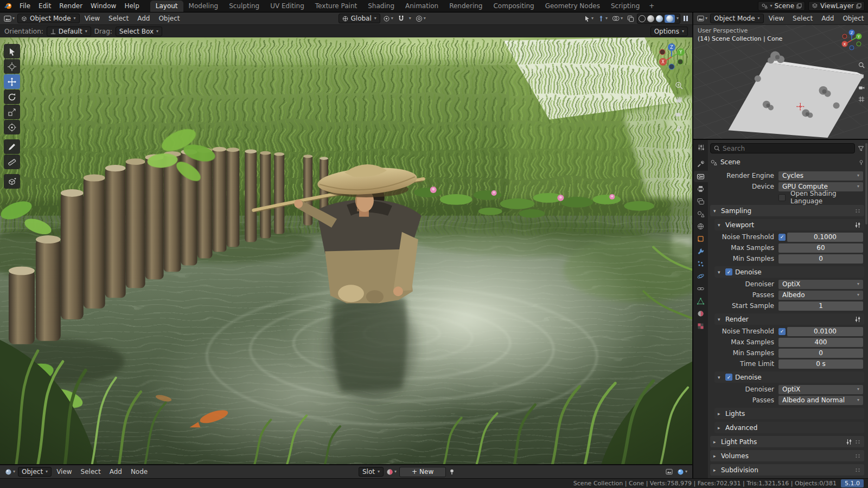  What do you see at coordinates (167, 7) in the screenshot?
I see `tab-layout: Layout` at bounding box center [167, 7].